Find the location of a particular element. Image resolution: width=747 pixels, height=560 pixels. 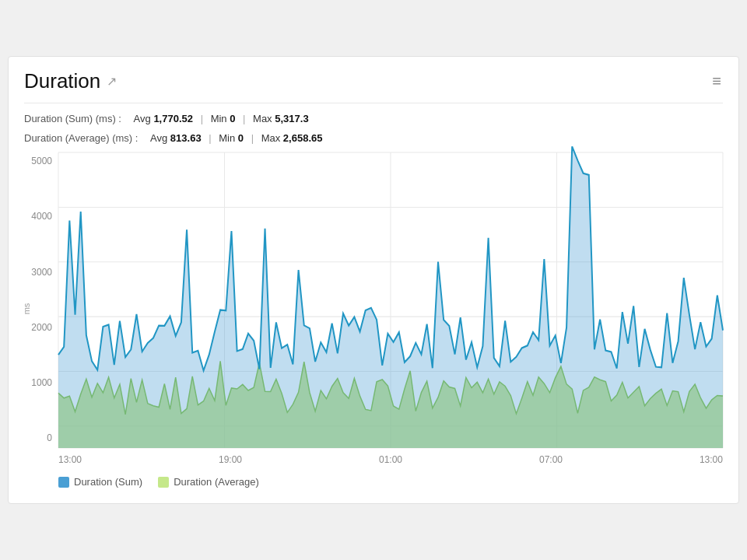

stat-sum-label: Duration (Sum) (ms) : is located at coordinates (73, 118).